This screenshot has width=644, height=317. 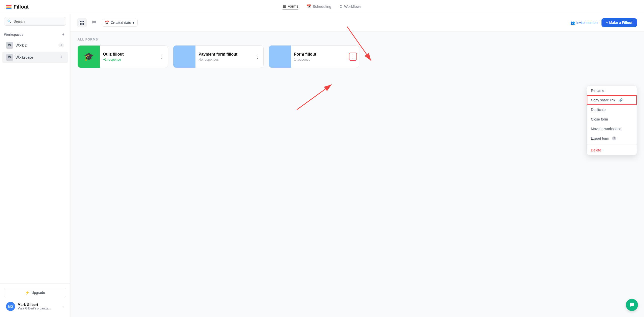 I want to click on forms-icon: ▦, so click(x=284, y=6).